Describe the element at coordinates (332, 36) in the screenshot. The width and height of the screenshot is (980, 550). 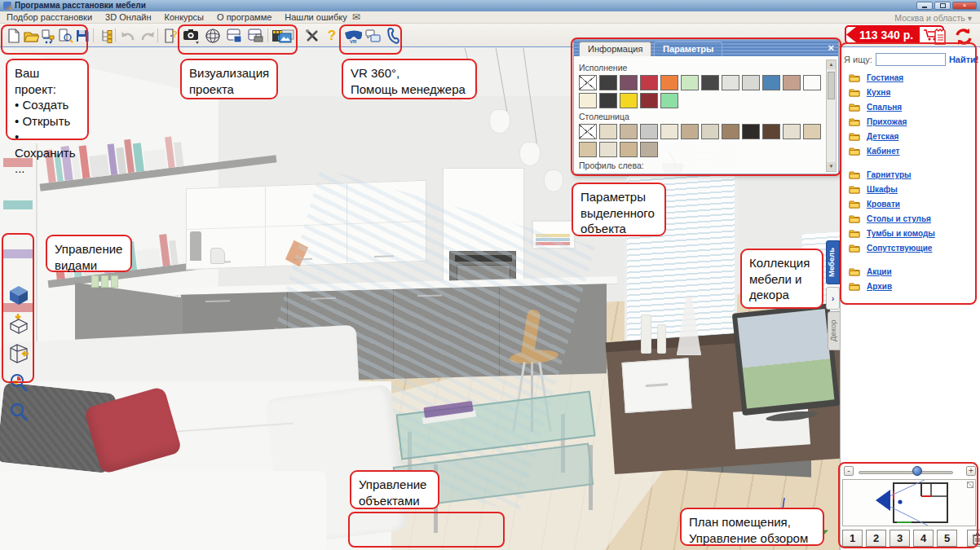
I see `help-button: ?` at that location.